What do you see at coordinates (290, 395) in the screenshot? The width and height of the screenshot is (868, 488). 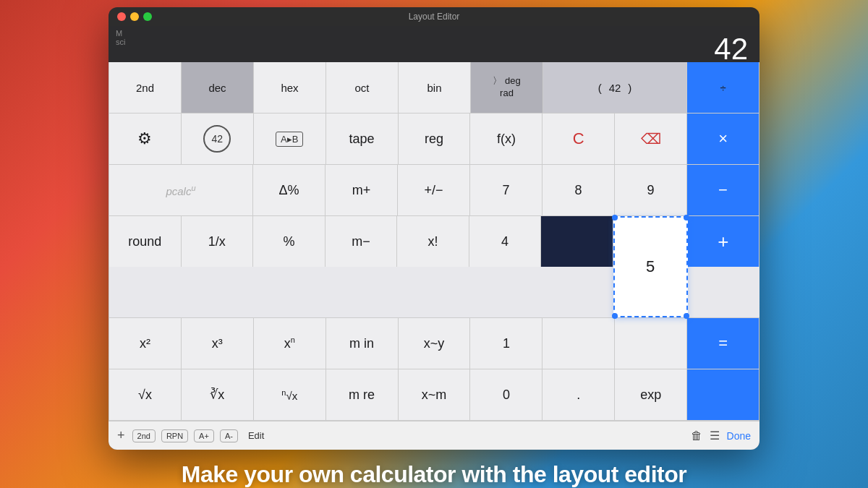 I see `btn-nthrtx: n√x` at bounding box center [290, 395].